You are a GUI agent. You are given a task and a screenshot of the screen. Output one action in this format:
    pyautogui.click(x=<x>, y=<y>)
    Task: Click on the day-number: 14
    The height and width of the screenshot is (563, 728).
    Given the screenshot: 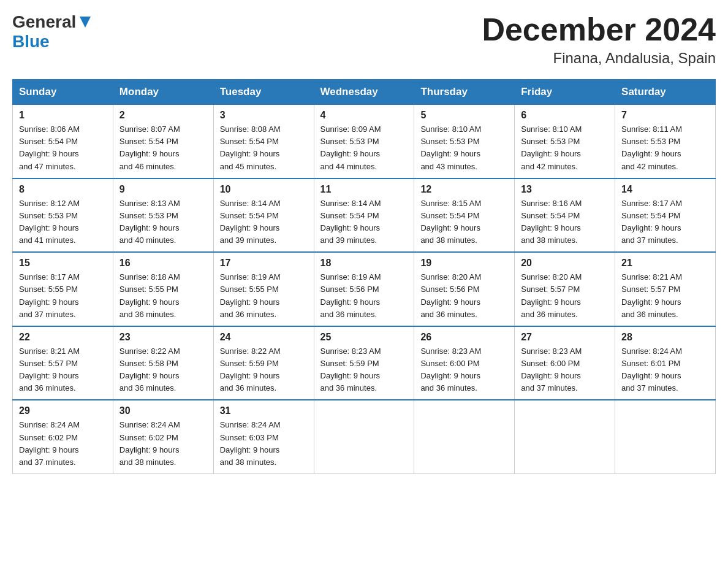 What is the action you would take?
    pyautogui.click(x=665, y=190)
    